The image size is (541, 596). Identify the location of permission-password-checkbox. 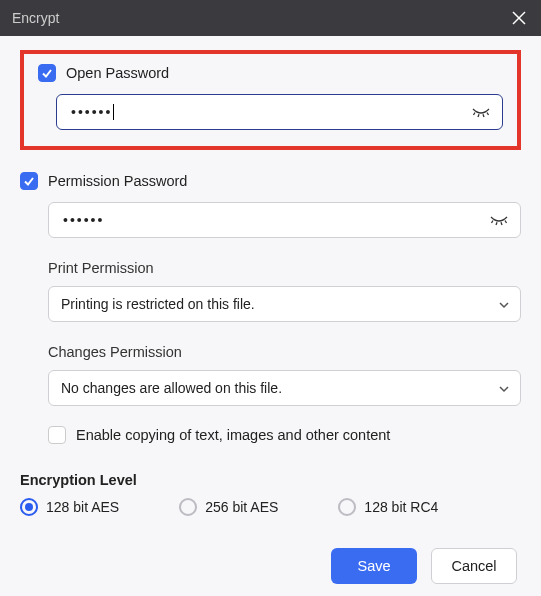
(29, 181).